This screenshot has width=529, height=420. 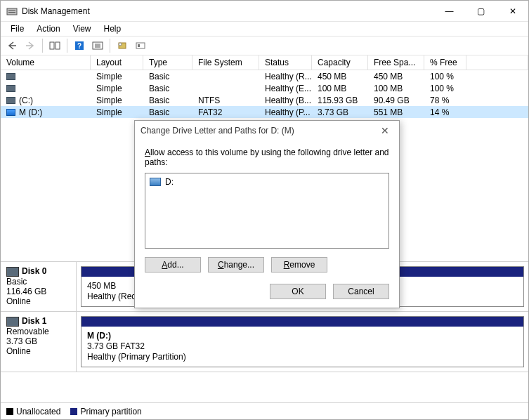 What do you see at coordinates (236, 265) in the screenshot?
I see `change-button: Change...` at bounding box center [236, 265].